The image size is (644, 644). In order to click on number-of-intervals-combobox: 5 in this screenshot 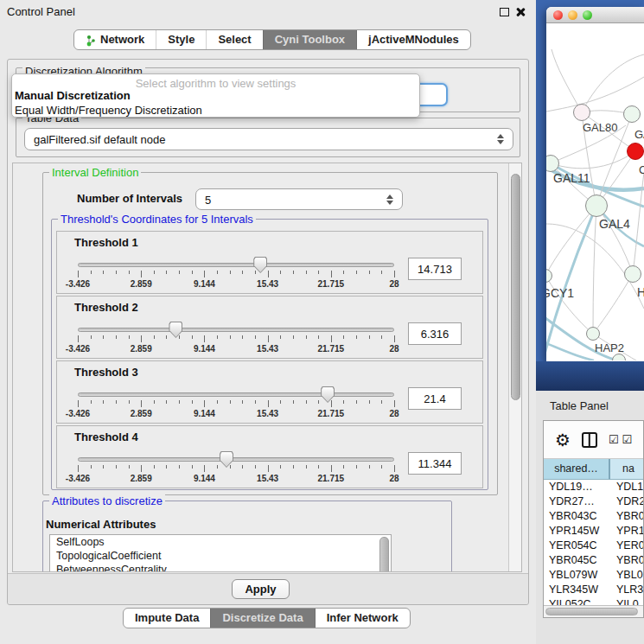, I will do `click(299, 199)`.